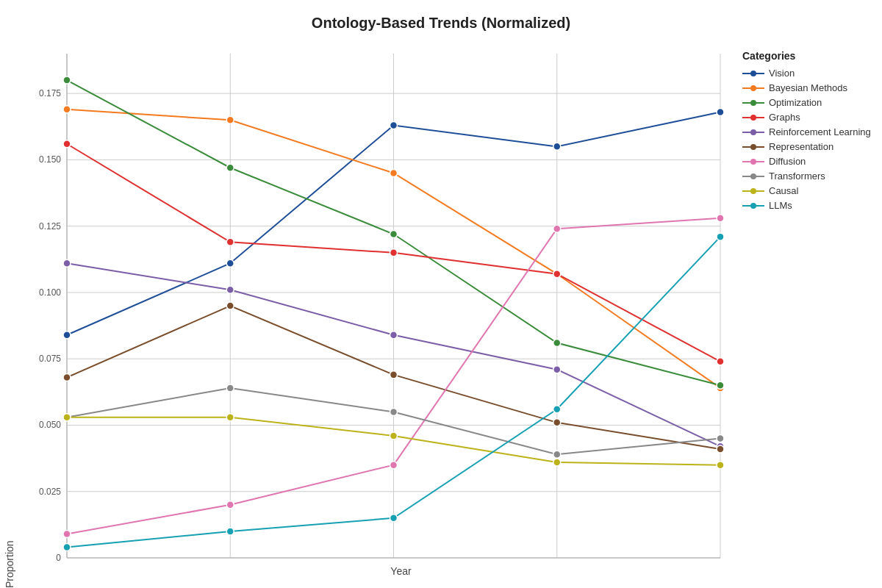 This screenshot has width=882, height=588. What do you see at coordinates (50, 93) in the screenshot?
I see `svg-text: 0.175` at bounding box center [50, 93].